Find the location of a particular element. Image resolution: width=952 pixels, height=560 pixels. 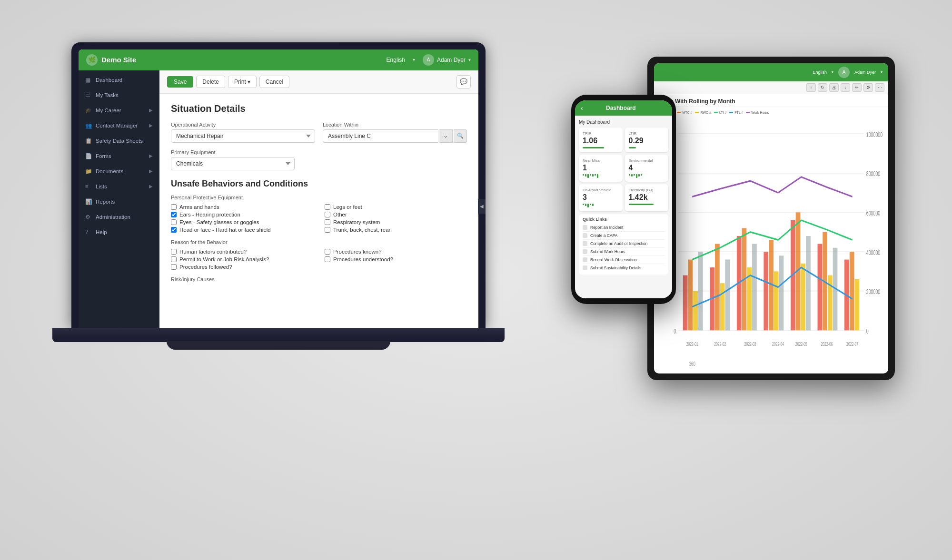

svg-text: 2022-03 is located at coordinates (750, 344).